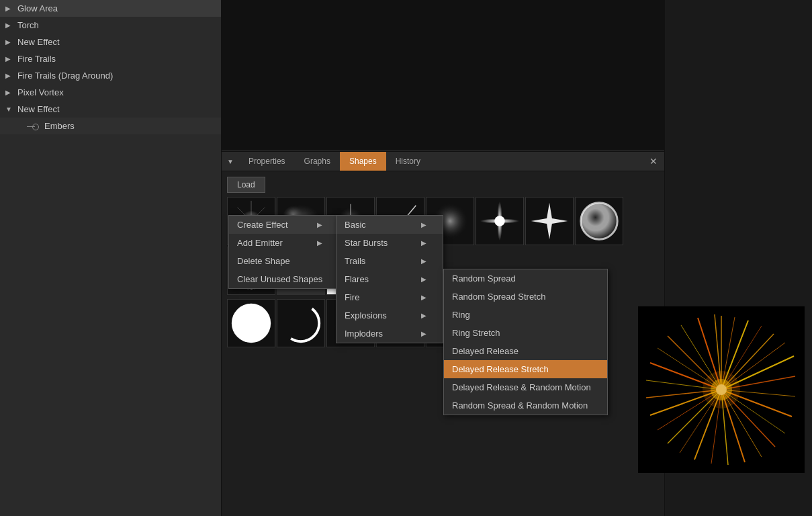 This screenshot has height=516, width=812. I want to click on context-menu: Create Effect ▶ Add Emitter ▶ Delete Sha…, so click(283, 252).